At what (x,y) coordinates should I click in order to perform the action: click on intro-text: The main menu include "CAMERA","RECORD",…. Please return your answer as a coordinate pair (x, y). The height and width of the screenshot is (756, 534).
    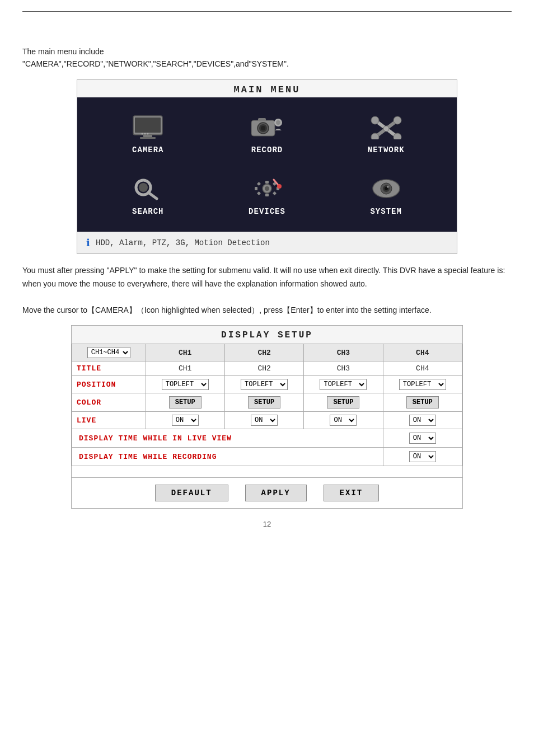
    Looking at the image, I should click on (267, 58).